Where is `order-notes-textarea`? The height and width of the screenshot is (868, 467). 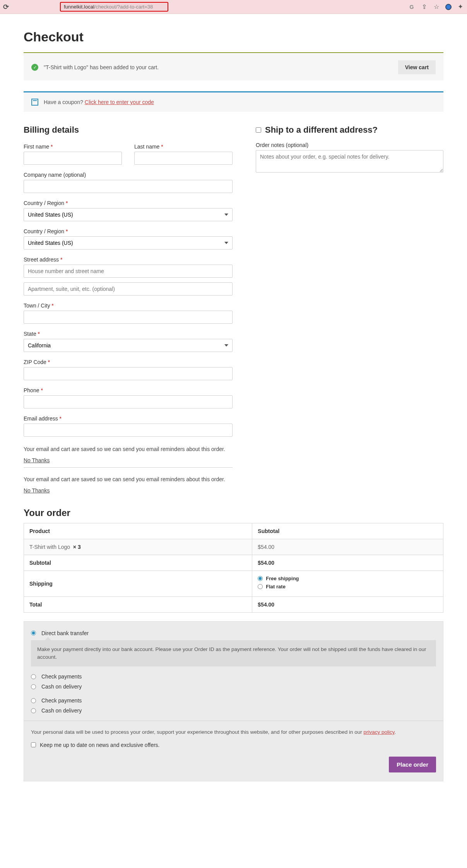
order-notes-textarea is located at coordinates (350, 161).